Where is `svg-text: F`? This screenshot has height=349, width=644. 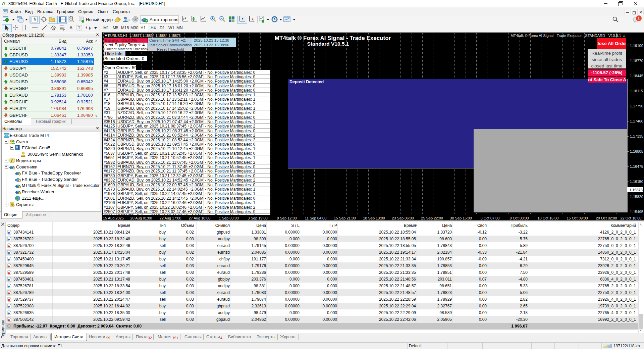 svg-text: F is located at coordinates (64, 30).